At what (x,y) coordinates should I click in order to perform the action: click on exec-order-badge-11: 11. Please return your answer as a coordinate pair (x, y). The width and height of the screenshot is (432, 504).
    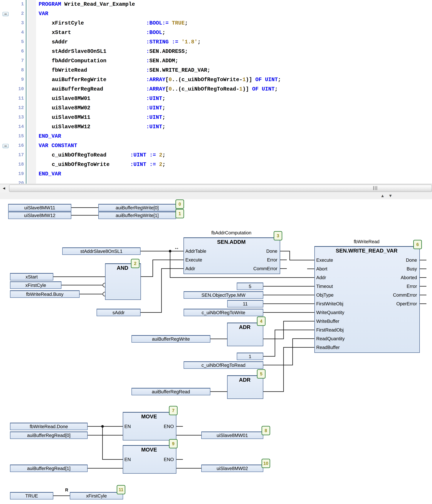
    Looking at the image, I should click on (121, 490).